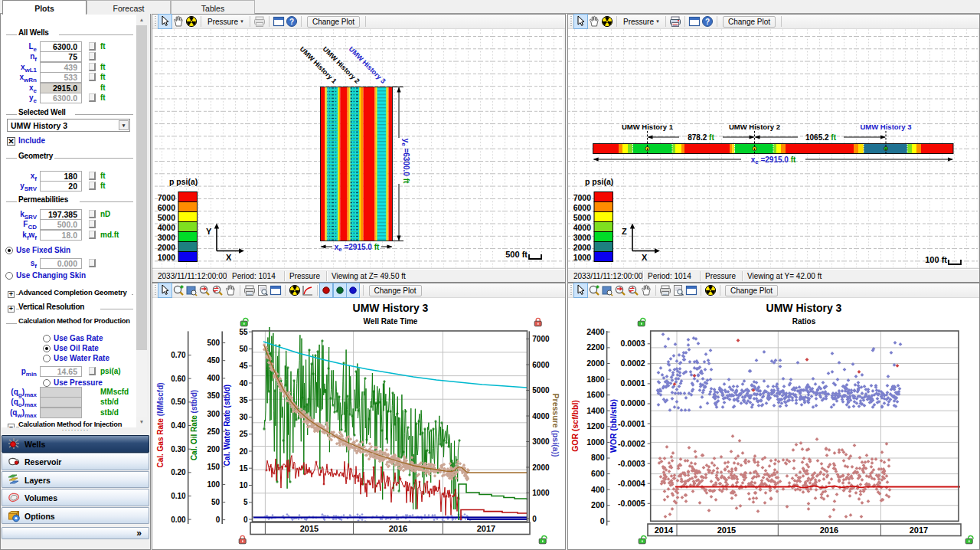 Image resolution: width=980 pixels, height=550 pixels. Describe the element at coordinates (214, 414) in the screenshot. I see `svg-text: 300` at that location.